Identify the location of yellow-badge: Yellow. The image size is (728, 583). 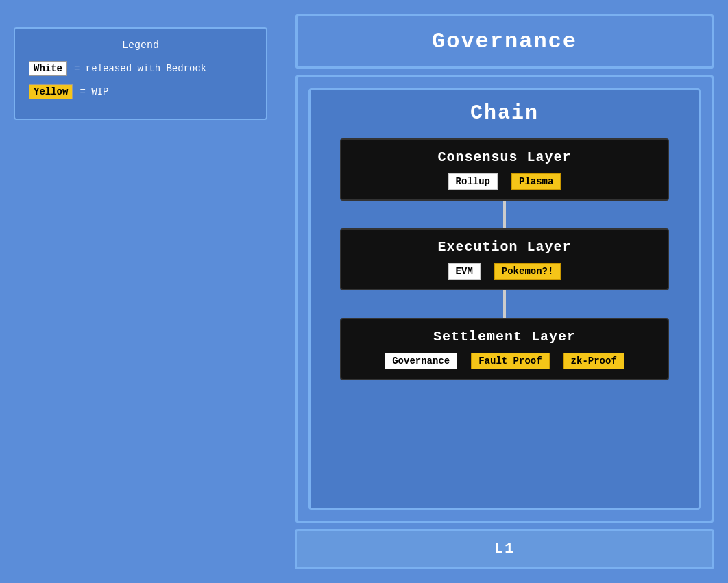
(51, 92).